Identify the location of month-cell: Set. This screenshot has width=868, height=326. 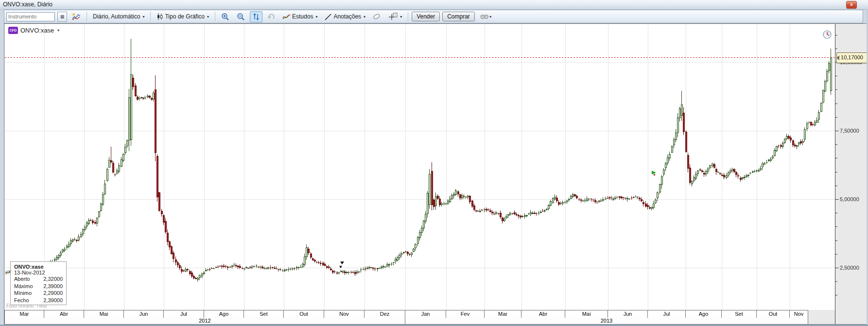
(739, 314).